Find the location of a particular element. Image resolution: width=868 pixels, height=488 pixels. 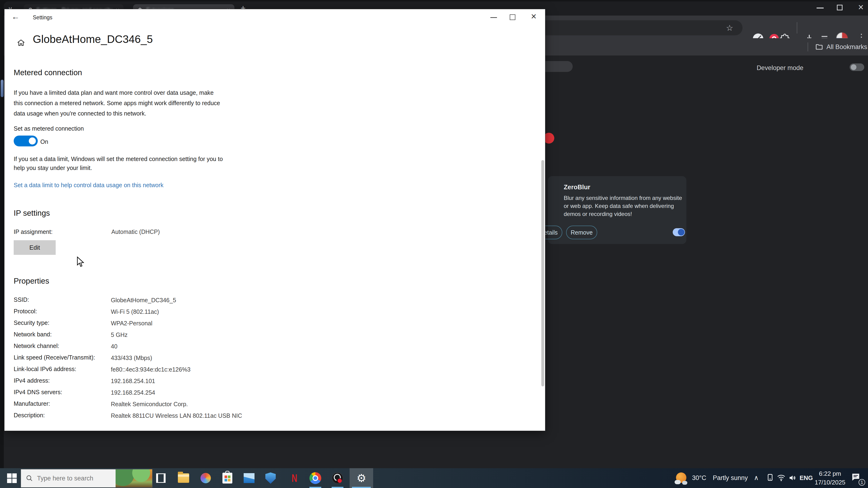

copilot-icon is located at coordinates (206, 478).